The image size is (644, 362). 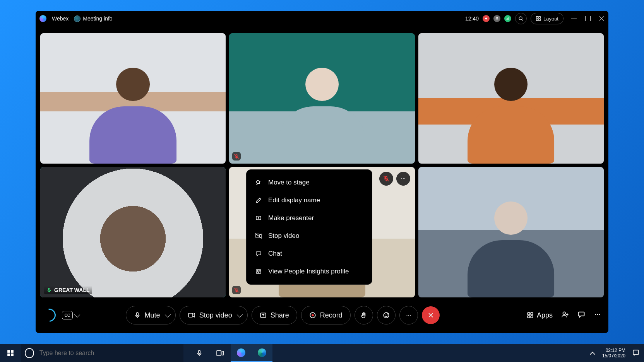 What do you see at coordinates (636, 353) in the screenshot?
I see `notifications-button` at bounding box center [636, 353].